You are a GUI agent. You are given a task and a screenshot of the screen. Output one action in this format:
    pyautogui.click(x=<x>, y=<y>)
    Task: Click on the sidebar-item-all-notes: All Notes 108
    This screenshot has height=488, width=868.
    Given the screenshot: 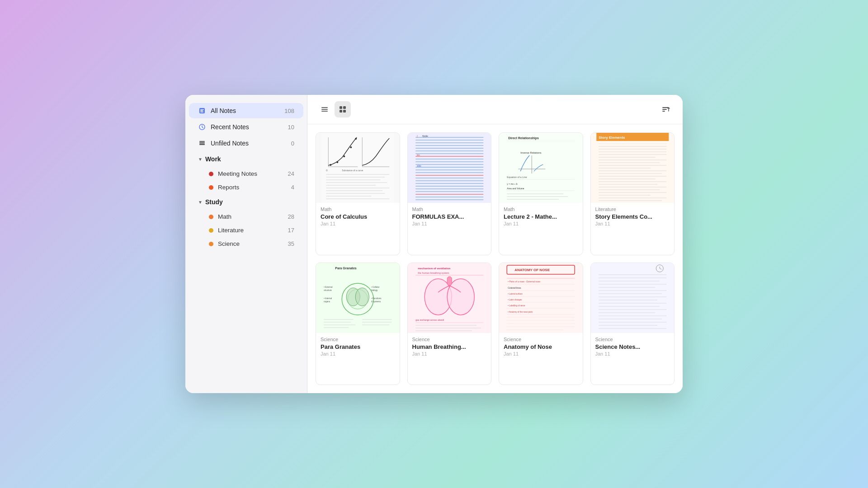 What is the action you would take?
    pyautogui.click(x=246, y=111)
    